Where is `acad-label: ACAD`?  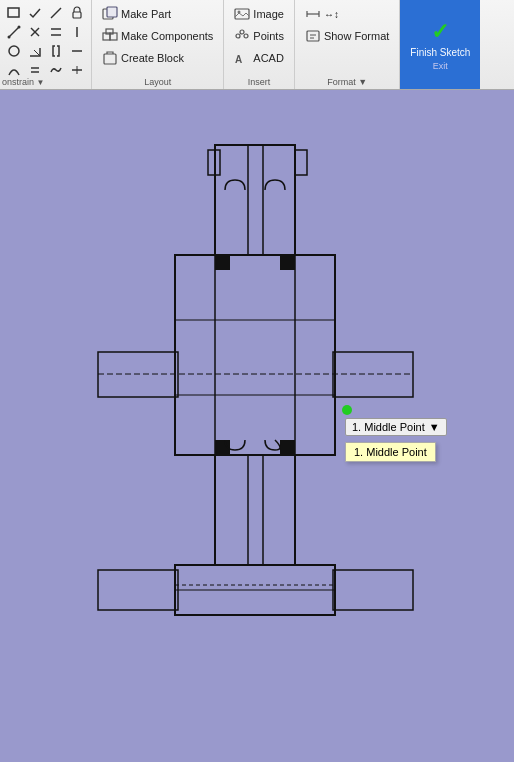 acad-label: ACAD is located at coordinates (268, 58).